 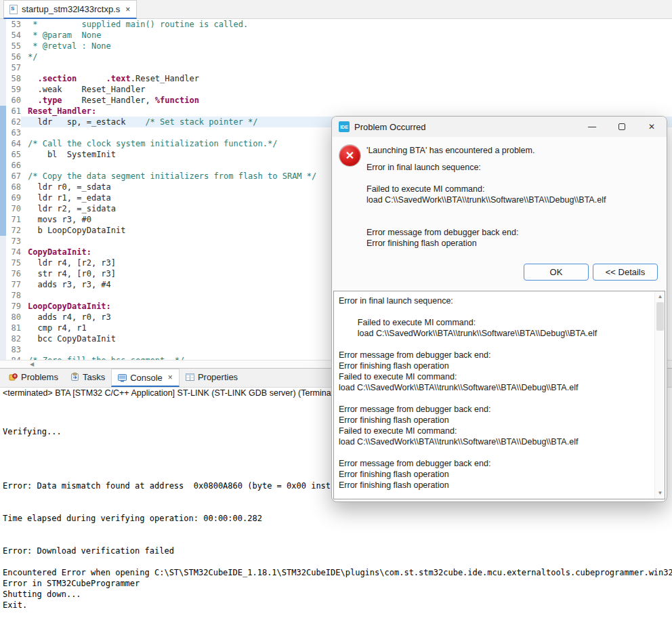 What do you see at coordinates (347, 100) in the screenshot?
I see `code-text: .type Reset_Handler, %function` at bounding box center [347, 100].